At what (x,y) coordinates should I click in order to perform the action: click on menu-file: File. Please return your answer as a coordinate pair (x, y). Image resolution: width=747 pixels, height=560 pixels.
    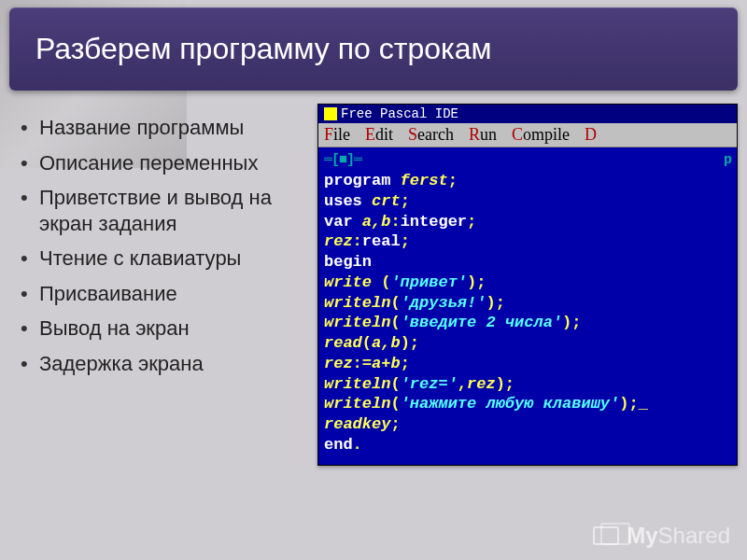
    Looking at the image, I should click on (337, 134).